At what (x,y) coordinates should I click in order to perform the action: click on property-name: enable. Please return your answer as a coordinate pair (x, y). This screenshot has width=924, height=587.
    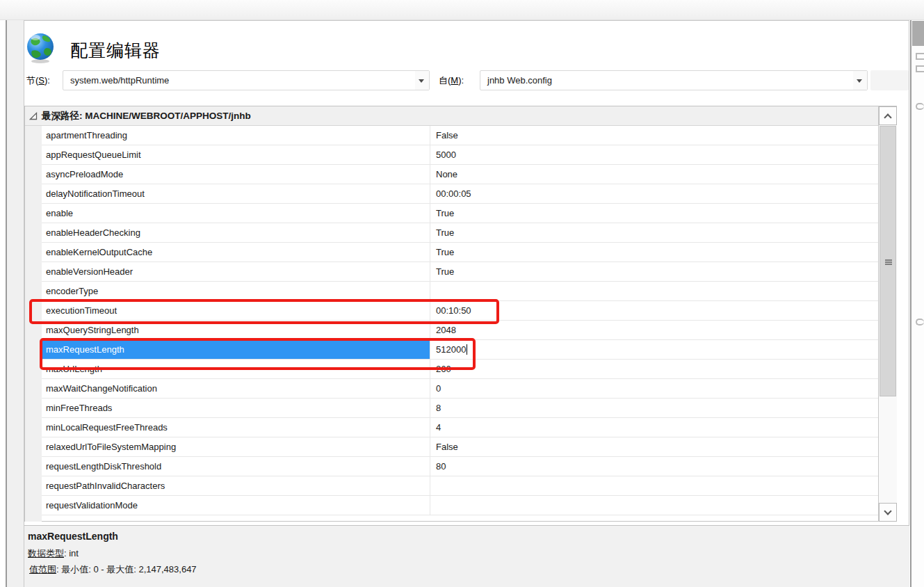
    Looking at the image, I should click on (60, 213).